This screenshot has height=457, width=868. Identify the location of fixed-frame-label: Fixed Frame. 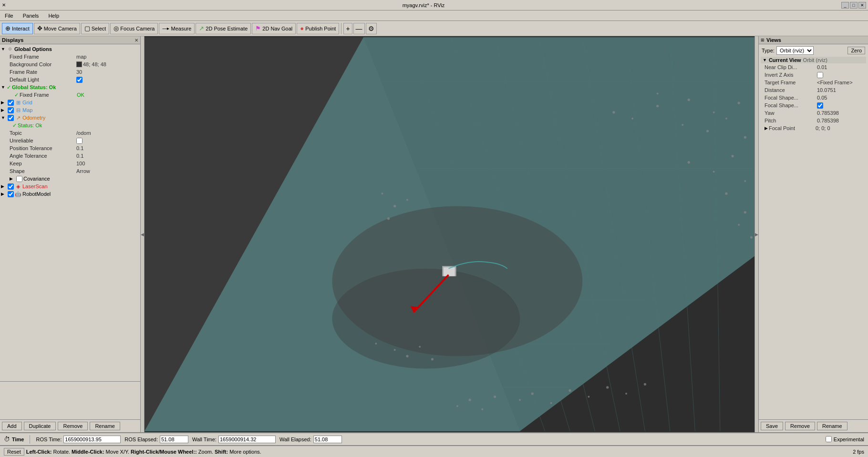
(43, 57).